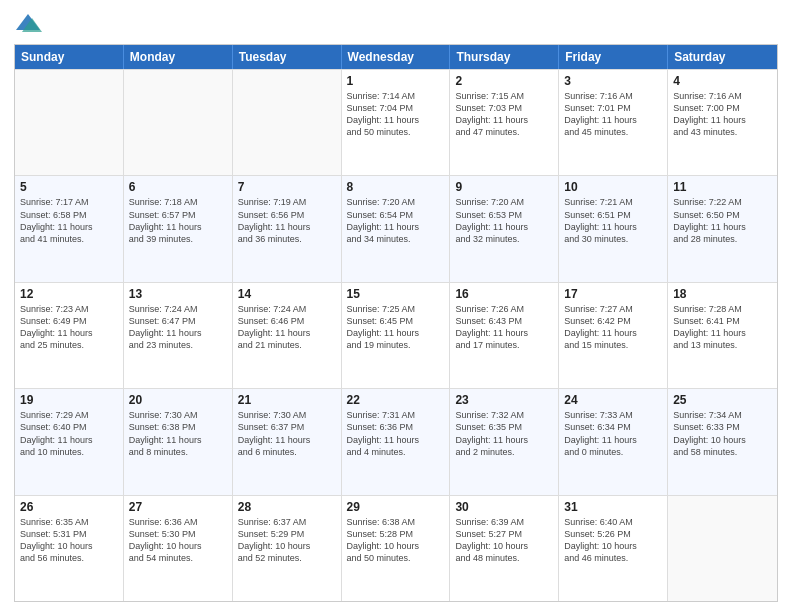  Describe the element at coordinates (30, 24) in the screenshot. I see `logo` at that location.